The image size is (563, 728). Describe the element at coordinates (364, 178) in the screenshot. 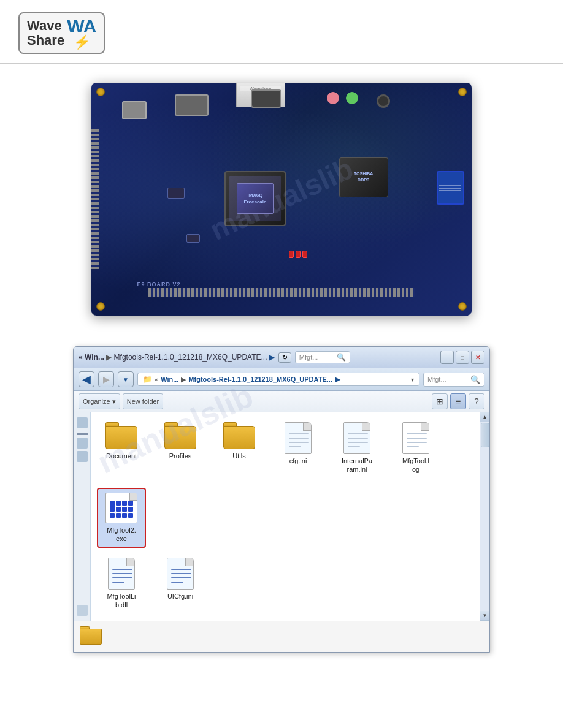

I see `memory-chip: TOSHIBADDR3` at that location.